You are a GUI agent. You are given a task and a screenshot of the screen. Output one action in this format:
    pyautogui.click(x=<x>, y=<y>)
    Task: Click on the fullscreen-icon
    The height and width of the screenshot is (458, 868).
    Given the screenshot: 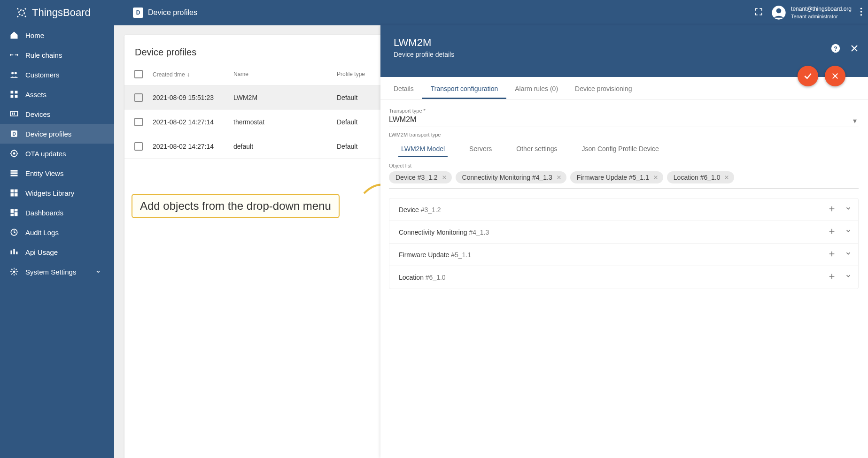 What is the action you would take?
    pyautogui.click(x=759, y=13)
    